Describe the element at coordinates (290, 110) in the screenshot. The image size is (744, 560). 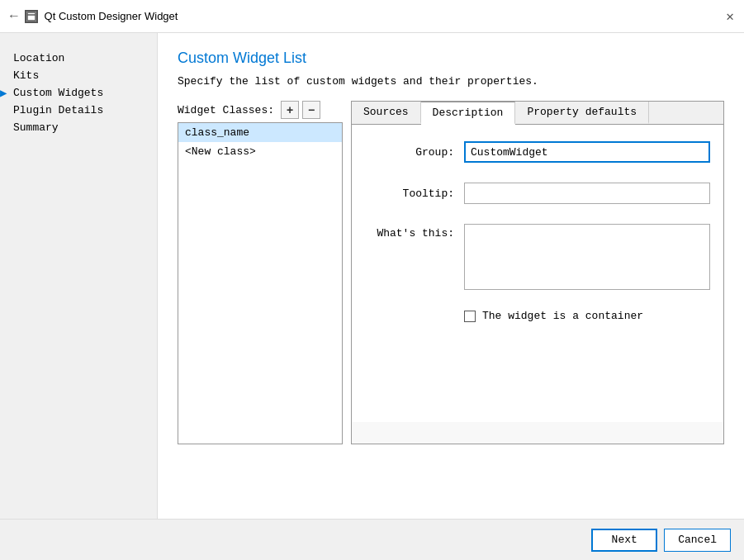
I see `add-class-button: +` at that location.